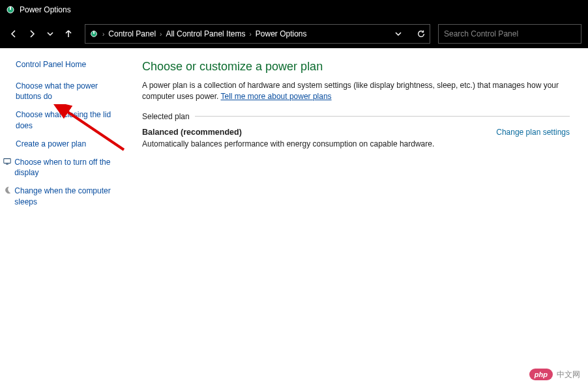 This screenshot has width=588, height=392. Describe the element at coordinates (533, 132) in the screenshot. I see `change-plan-settings-link: Change plan settings` at that location.